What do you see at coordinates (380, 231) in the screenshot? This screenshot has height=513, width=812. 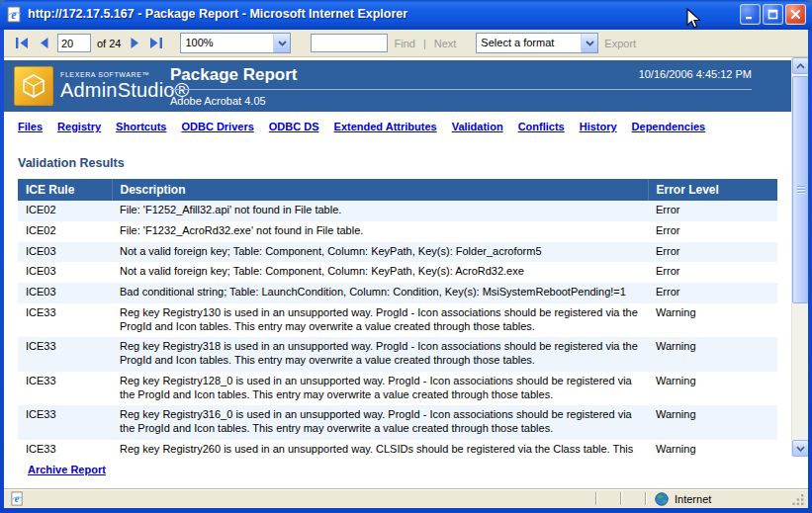 I see `cell-description: File: 'F1232_AcroRd32.exe' not found in …` at bounding box center [380, 231].